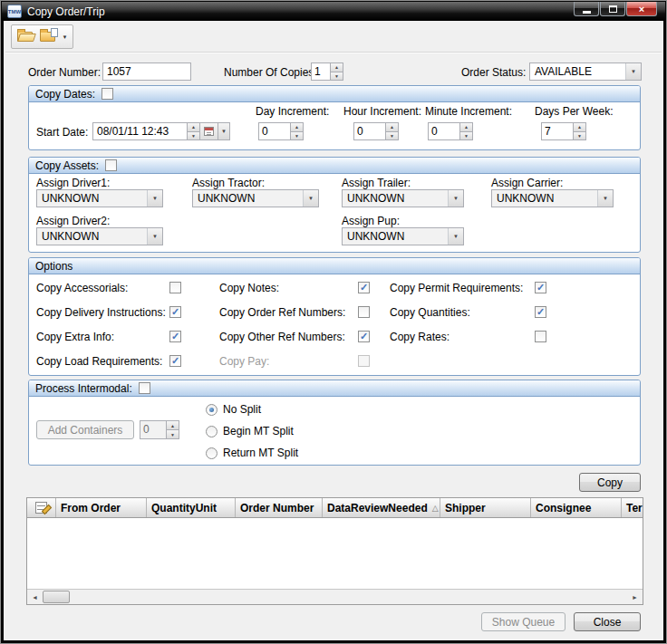 This screenshot has width=667, height=644. I want to click on copy-assets-header: Copy Assets:, so click(334, 166).